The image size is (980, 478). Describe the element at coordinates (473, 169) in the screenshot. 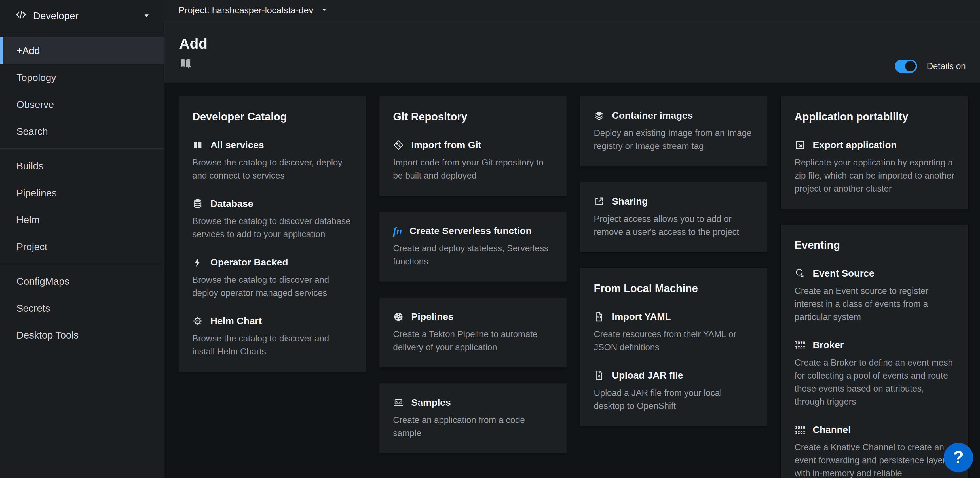

I see `card-item-description: Import code from your Git repository to …` at that location.